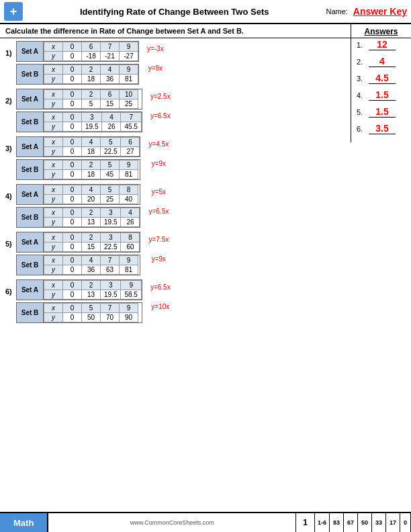 The height and width of the screenshot is (532, 411). Describe the element at coordinates (91, 242) in the screenshot. I see `data-table: x0238y01522.560` at that location.